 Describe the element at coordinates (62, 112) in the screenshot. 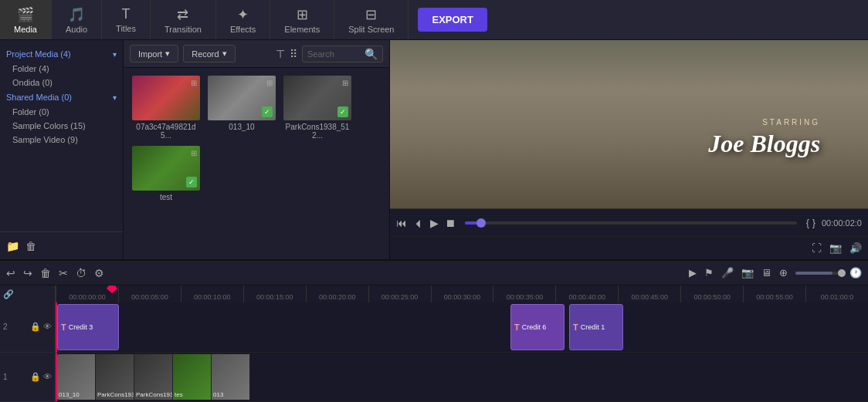

I see `sidebar-item-shared-folder: Folder (0)` at that location.